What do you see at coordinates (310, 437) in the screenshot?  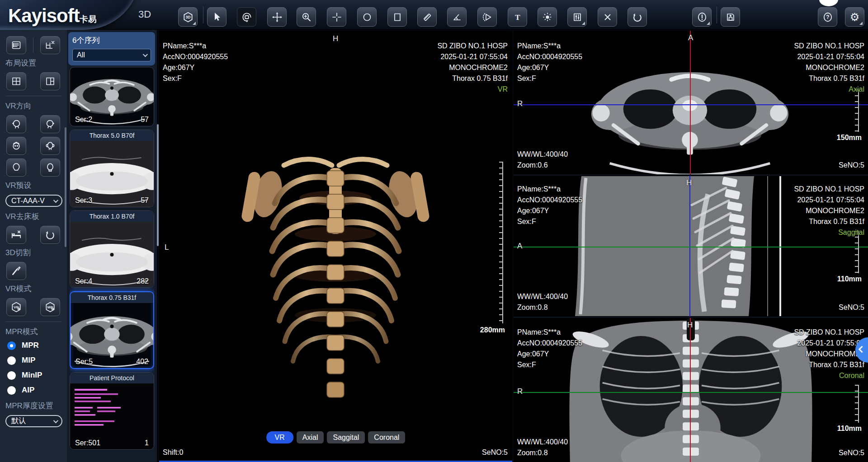 I see `view-button-axial: Axial` at bounding box center [310, 437].